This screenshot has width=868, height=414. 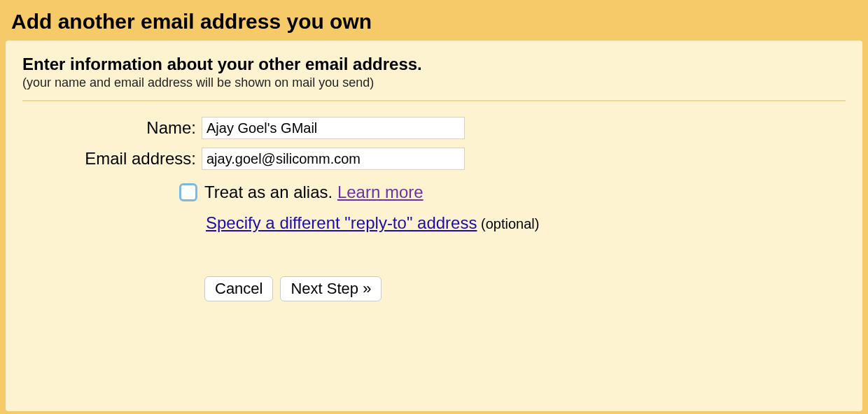 What do you see at coordinates (434, 101) in the screenshot?
I see `divider` at bounding box center [434, 101].